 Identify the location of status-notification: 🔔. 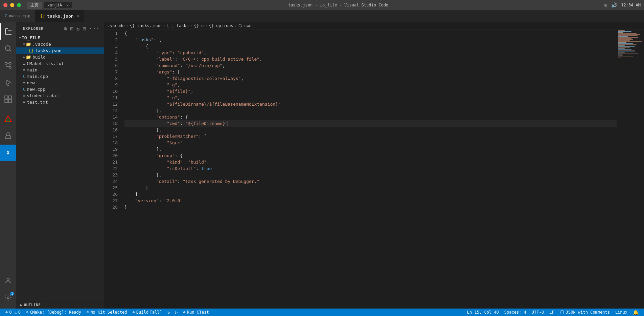
(636, 312).